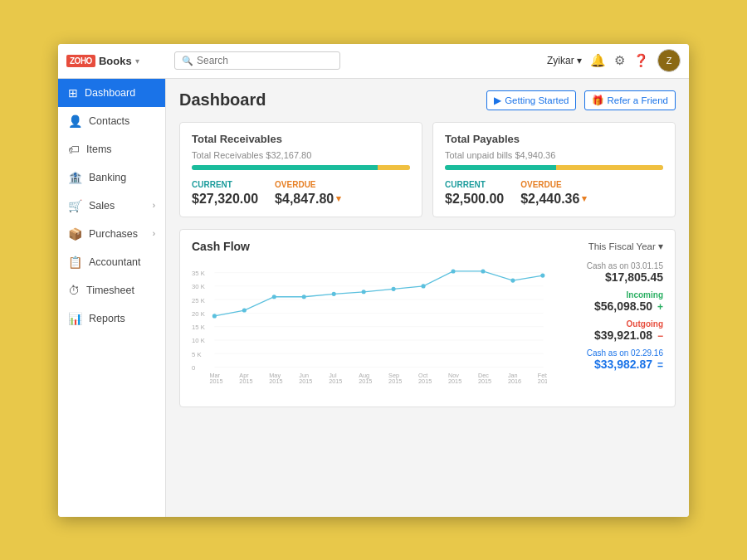 The image size is (747, 560). What do you see at coordinates (222, 100) in the screenshot?
I see `page-title: Dashboard` at bounding box center [222, 100].